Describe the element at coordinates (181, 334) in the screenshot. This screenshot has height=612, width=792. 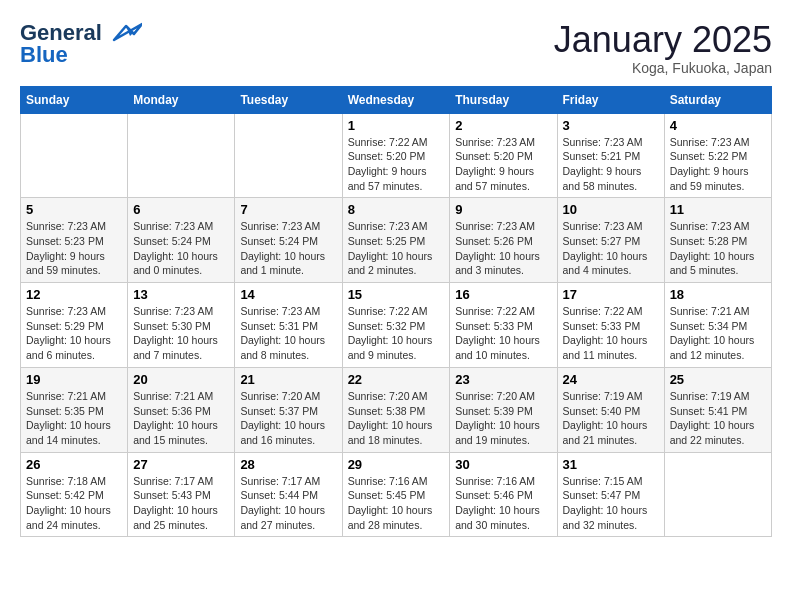
I see `day-info: Sunrise: 7:23 AMSunset: 5:30 PMDaylight:…` at that location.